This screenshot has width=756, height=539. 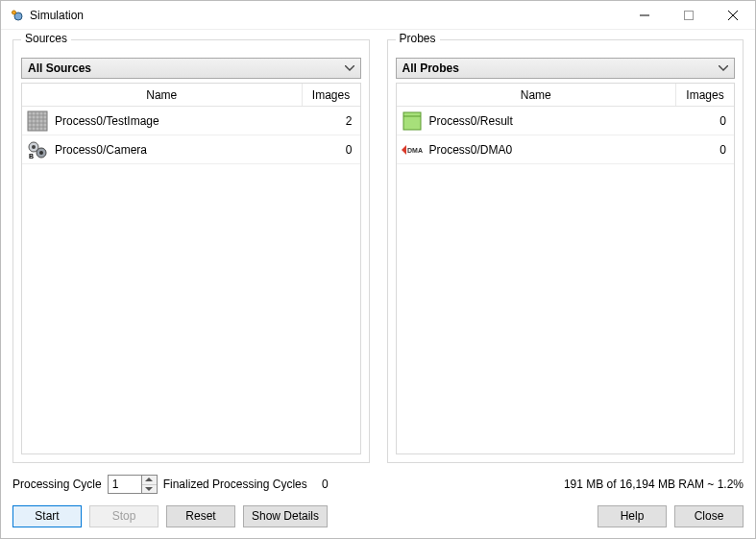 I want to click on sources-row-name: Process0/TestImage, so click(x=179, y=121).